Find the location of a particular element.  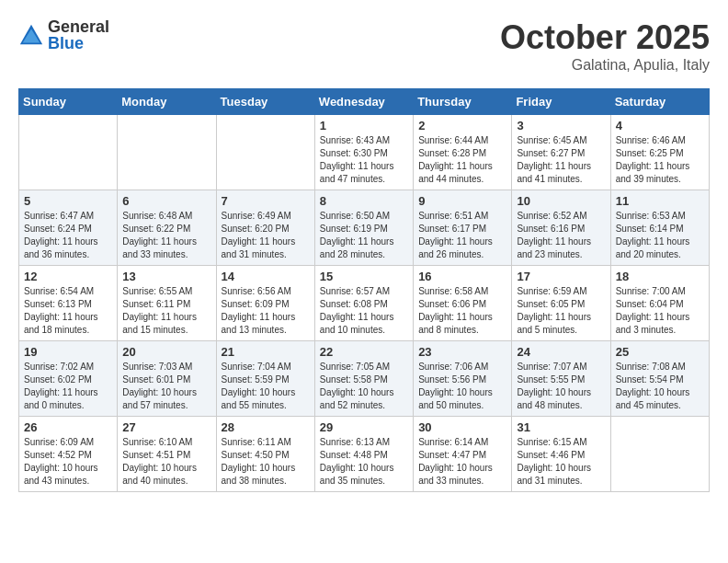

day-number: 7 is located at coordinates (266, 201).